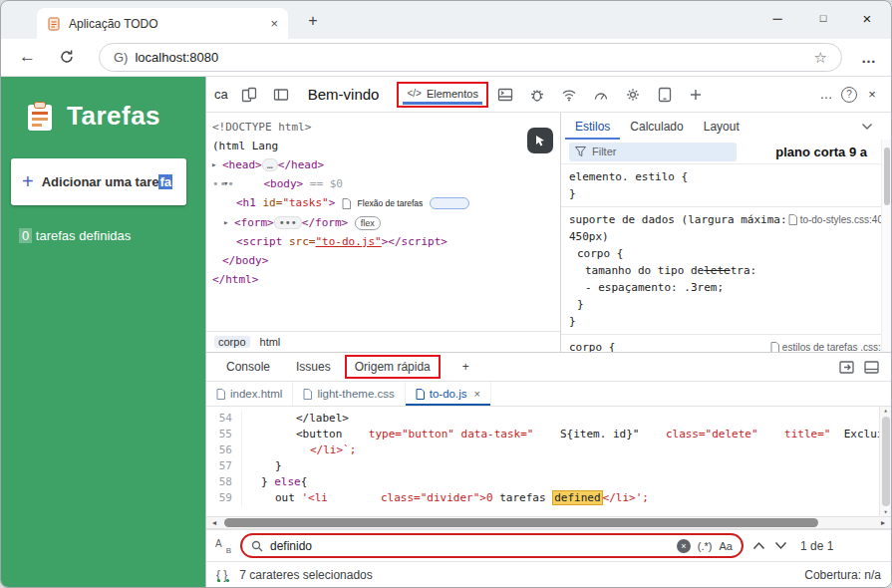 The height and width of the screenshot is (588, 892). Describe the element at coordinates (288, 223) in the screenshot. I see `collapsed-content-button: •••` at that location.